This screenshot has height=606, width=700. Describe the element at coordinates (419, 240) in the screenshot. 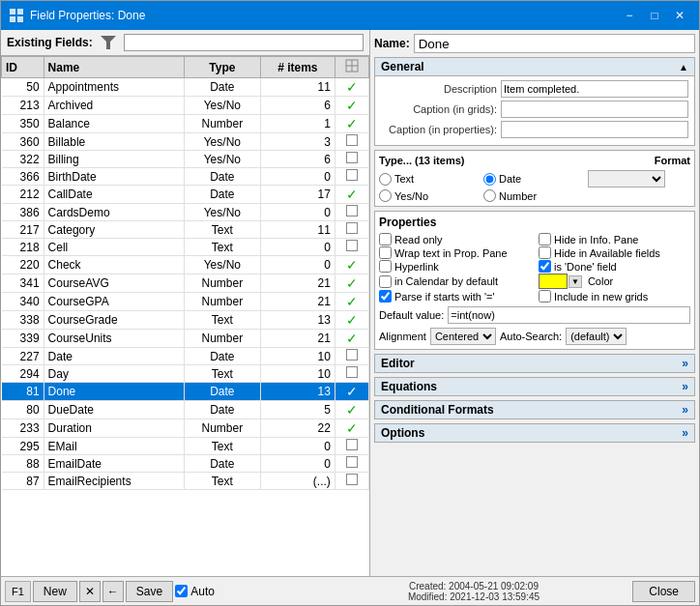

I see `readonly-label: Read only` at that location.